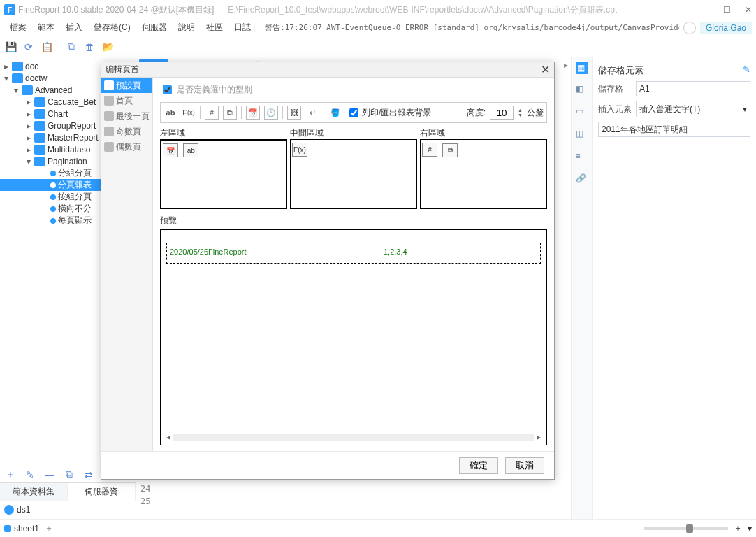 Image resolution: width=756 pixels, height=537 pixels. Describe the element at coordinates (57, 114) in the screenshot. I see `tree-node: Chart` at that location.